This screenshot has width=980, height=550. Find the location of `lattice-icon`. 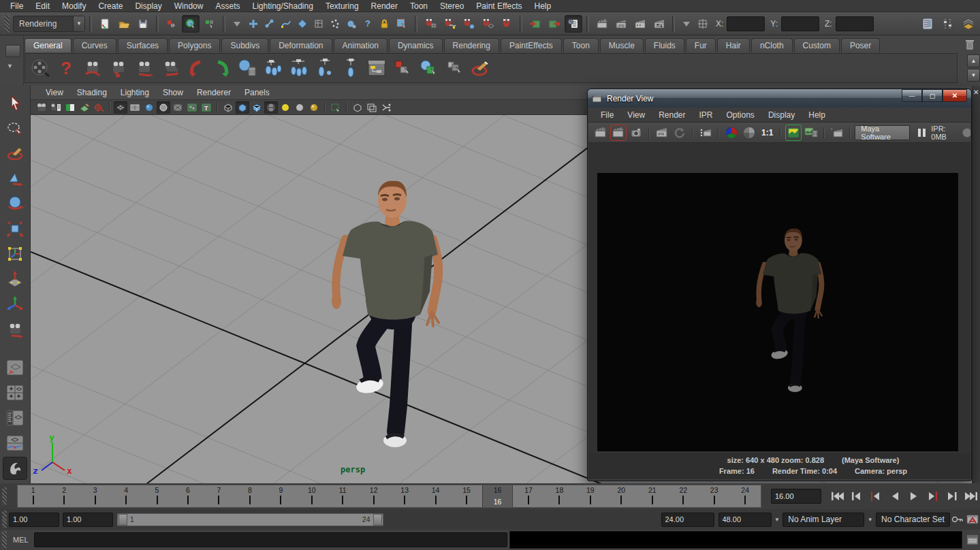

lattice-icon is located at coordinates (351, 68).